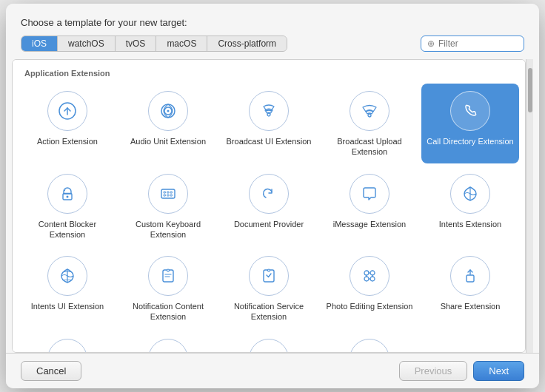 The width and height of the screenshot is (545, 392). Describe the element at coordinates (67, 206) in the screenshot. I see `grid-item-content-blocker-ext: Content Blocker Extension` at that location.